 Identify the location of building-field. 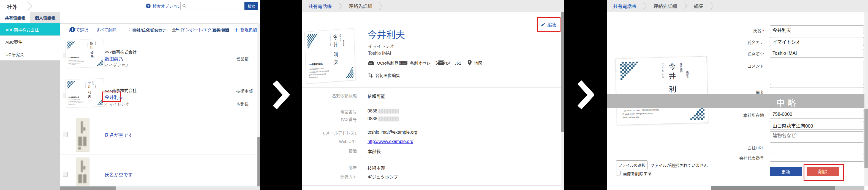
(817, 136).